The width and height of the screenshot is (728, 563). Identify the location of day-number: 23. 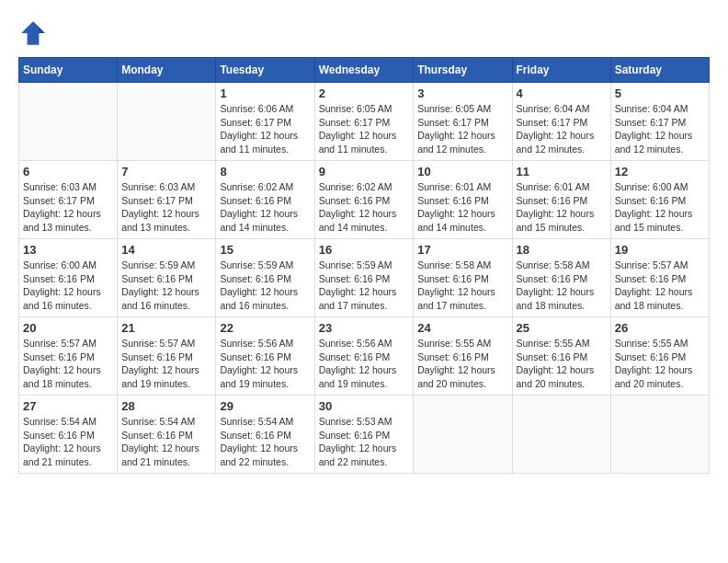
(364, 327).